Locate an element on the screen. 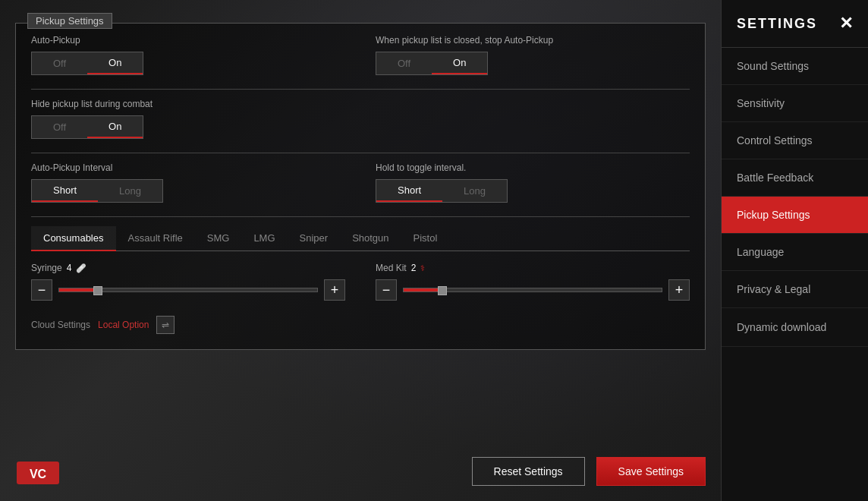  medkit-count: 2 is located at coordinates (414, 268).